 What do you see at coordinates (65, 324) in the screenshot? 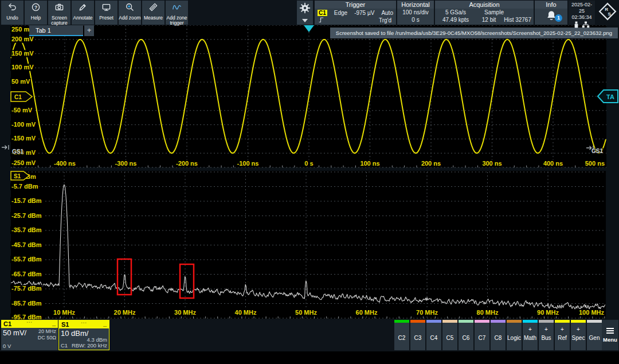
I see `s1-box-title: S1` at bounding box center [65, 324].